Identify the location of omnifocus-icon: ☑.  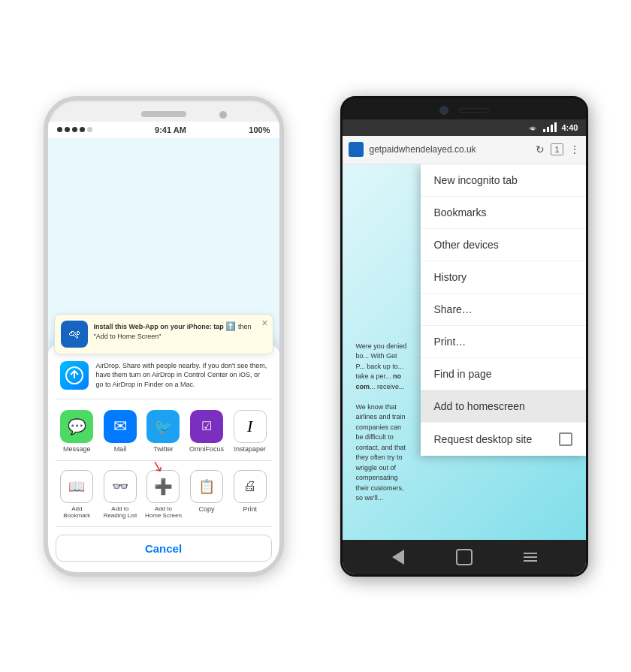
(207, 426).